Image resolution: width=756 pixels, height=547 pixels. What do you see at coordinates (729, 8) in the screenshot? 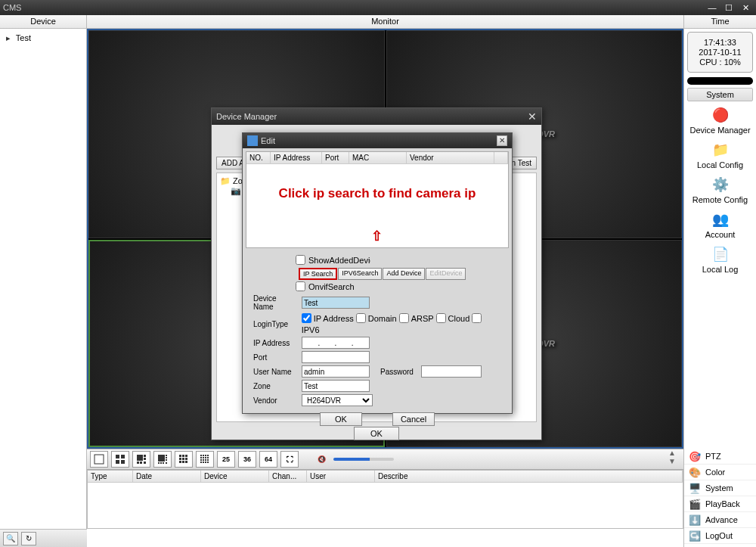
I see `maximize-button: ☐` at bounding box center [729, 8].